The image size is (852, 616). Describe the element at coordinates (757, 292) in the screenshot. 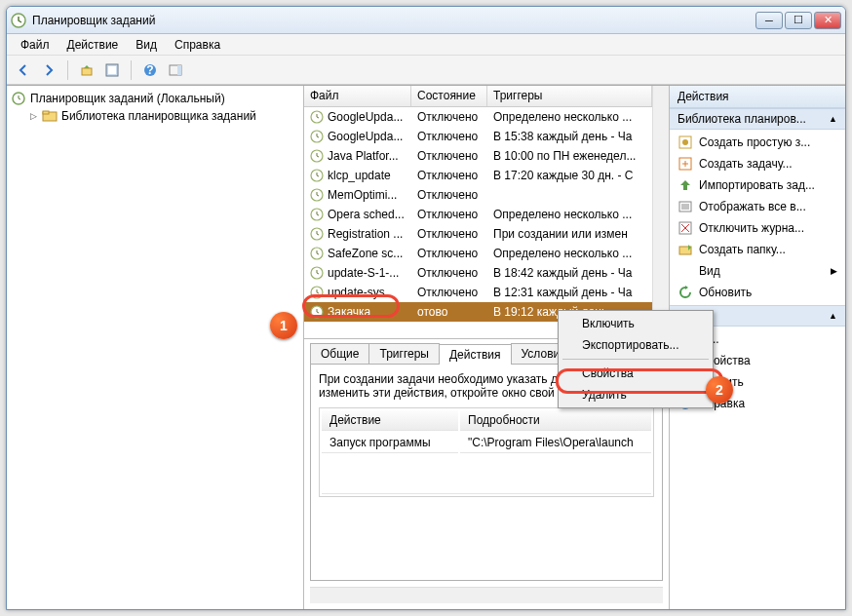

I see `action-item: Обновить` at that location.